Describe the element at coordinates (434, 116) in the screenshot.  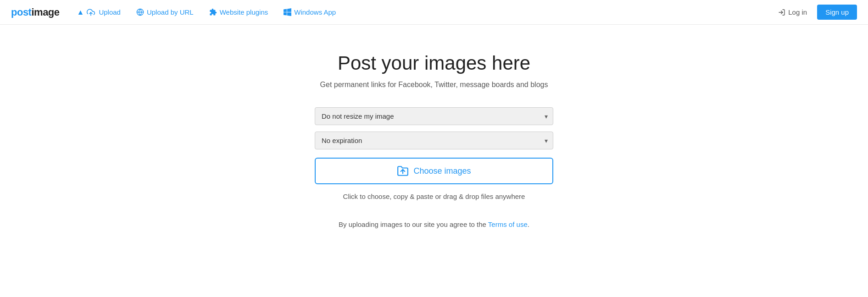
I see `resize-select-wrapper: Do not resize my image Resize to 1920x10…` at that location.